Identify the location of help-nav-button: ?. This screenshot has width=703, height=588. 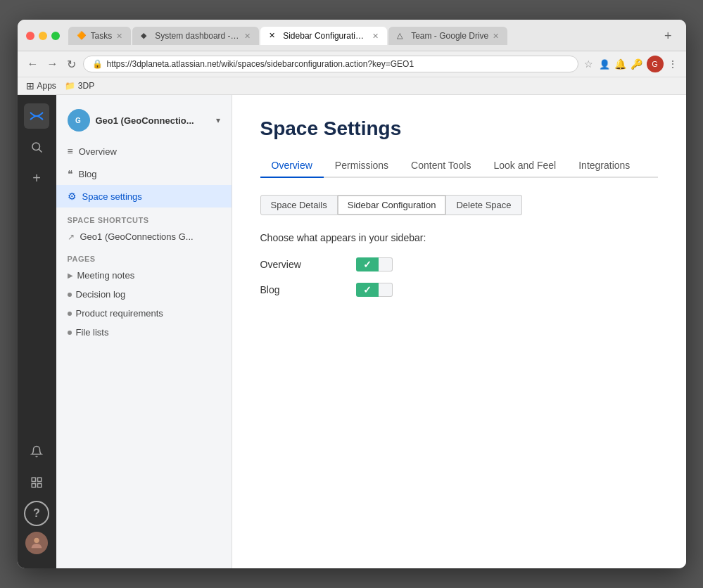
(37, 513).